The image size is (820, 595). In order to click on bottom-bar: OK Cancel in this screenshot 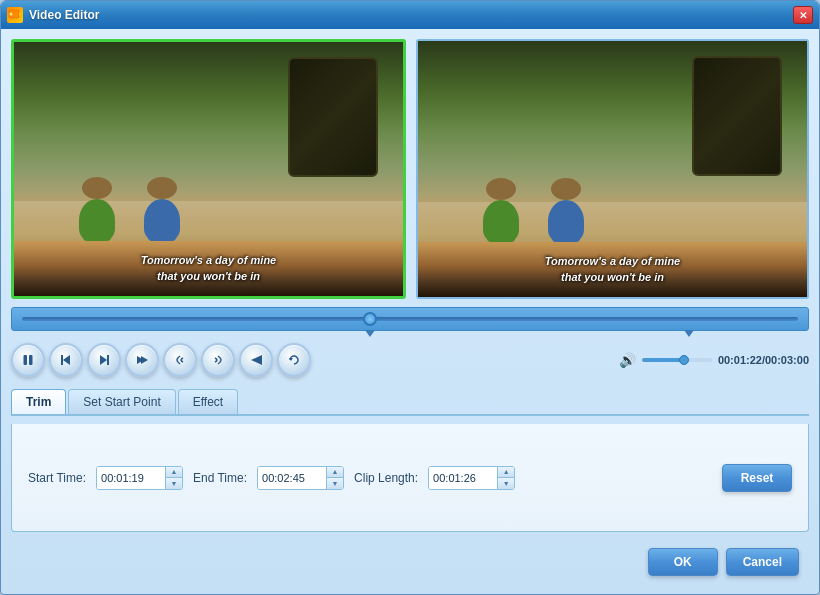, I will do `click(410, 562)`.